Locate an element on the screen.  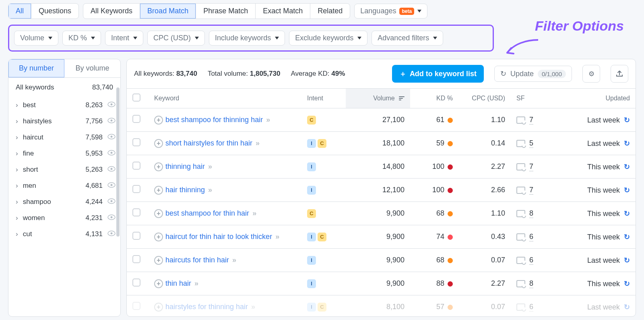
tab-phrase-match: Phrase Match is located at coordinates (226, 11).